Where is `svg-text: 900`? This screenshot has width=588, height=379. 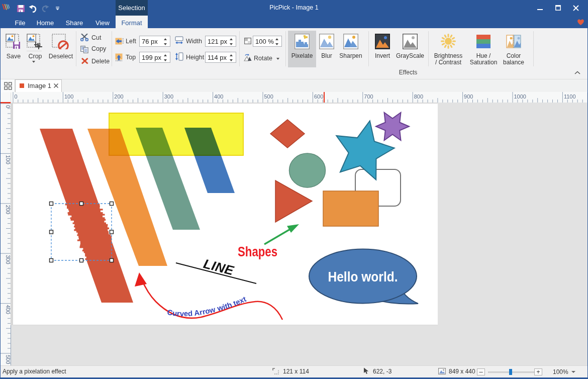 svg-text: 900 is located at coordinates (468, 97).